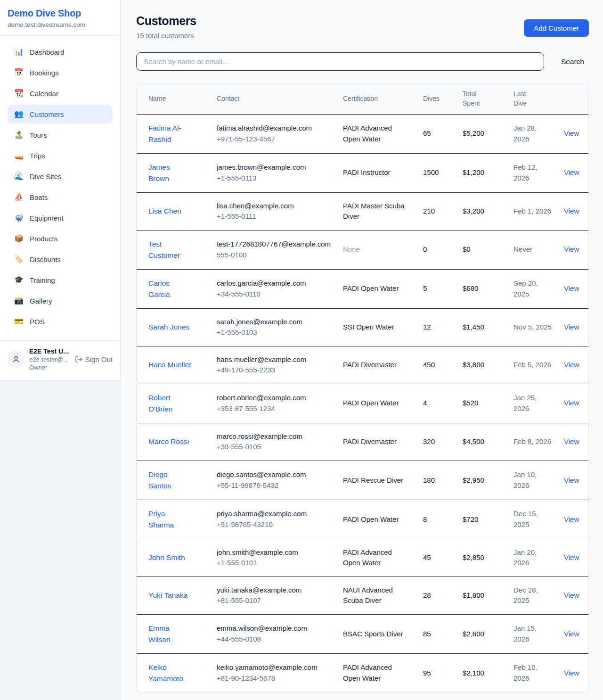  I want to click on customer-name-link: James Brown, so click(170, 173).